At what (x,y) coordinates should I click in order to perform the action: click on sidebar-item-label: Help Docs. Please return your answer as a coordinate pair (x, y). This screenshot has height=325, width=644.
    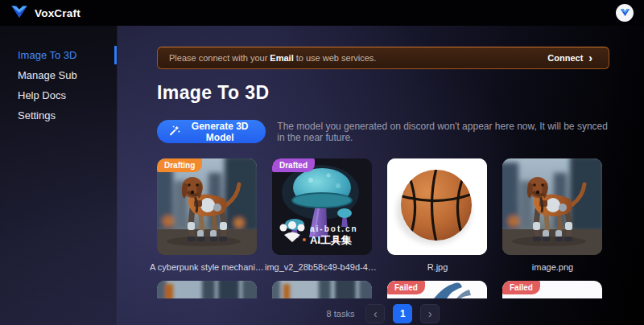
    Looking at the image, I should click on (42, 95).